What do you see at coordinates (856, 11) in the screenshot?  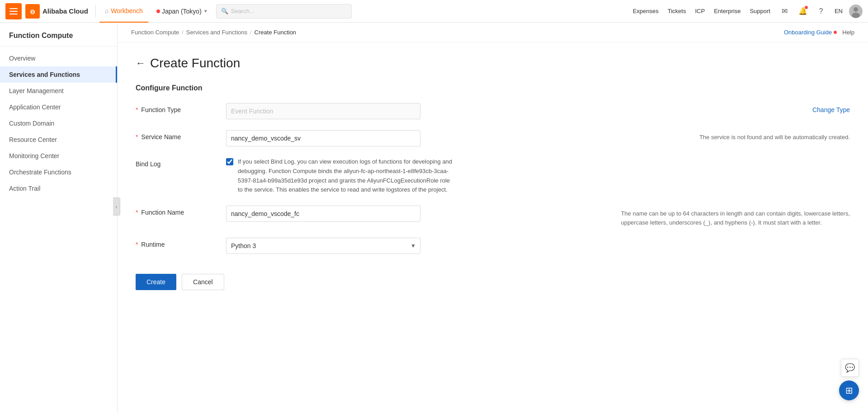 I see `user-avatar` at bounding box center [856, 11].